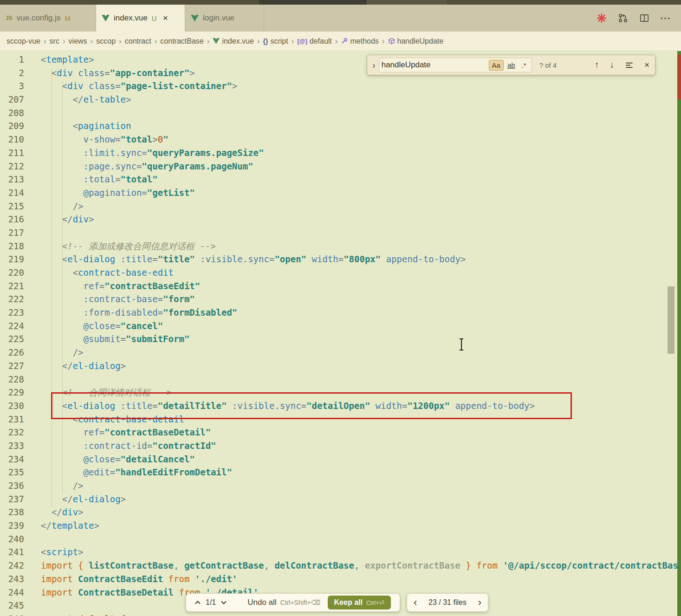 The width and height of the screenshot is (681, 616). What do you see at coordinates (341, 512) in the screenshot?
I see `code-line-238: 238 </div>` at bounding box center [341, 512].